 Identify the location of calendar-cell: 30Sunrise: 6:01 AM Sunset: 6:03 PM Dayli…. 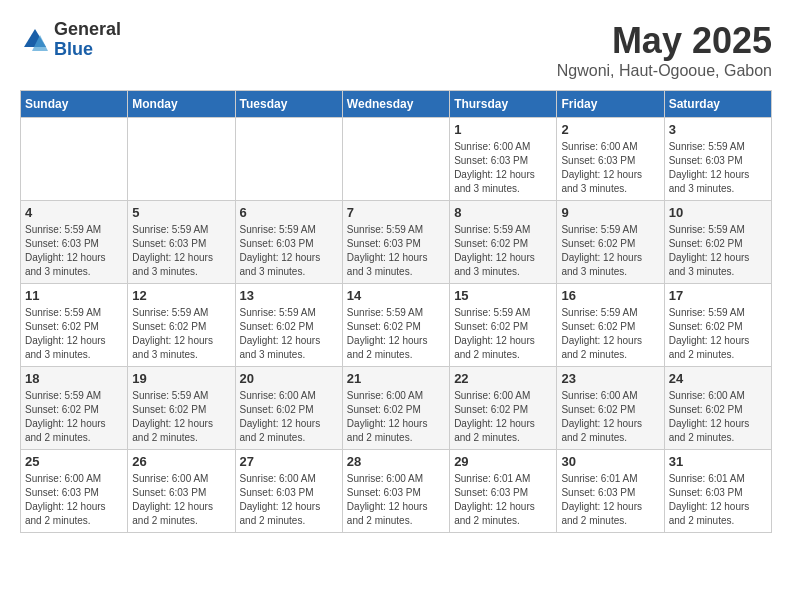
(610, 492).